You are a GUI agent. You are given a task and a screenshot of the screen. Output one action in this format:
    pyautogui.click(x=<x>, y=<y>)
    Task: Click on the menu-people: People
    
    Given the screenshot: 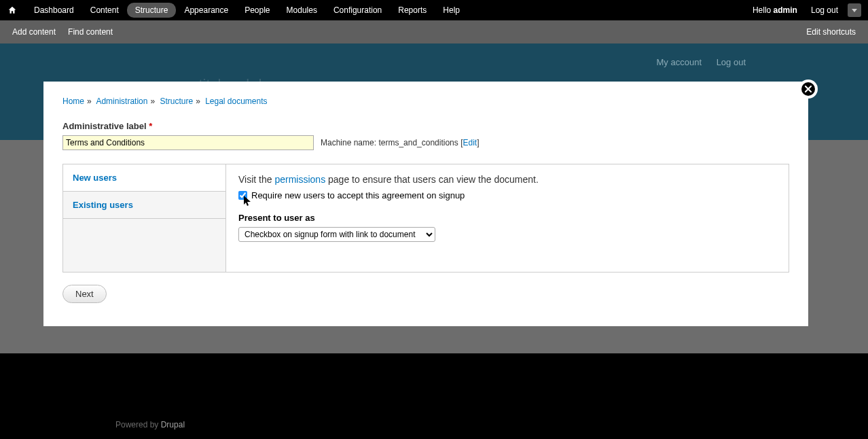 What is the action you would take?
    pyautogui.click(x=257, y=10)
    